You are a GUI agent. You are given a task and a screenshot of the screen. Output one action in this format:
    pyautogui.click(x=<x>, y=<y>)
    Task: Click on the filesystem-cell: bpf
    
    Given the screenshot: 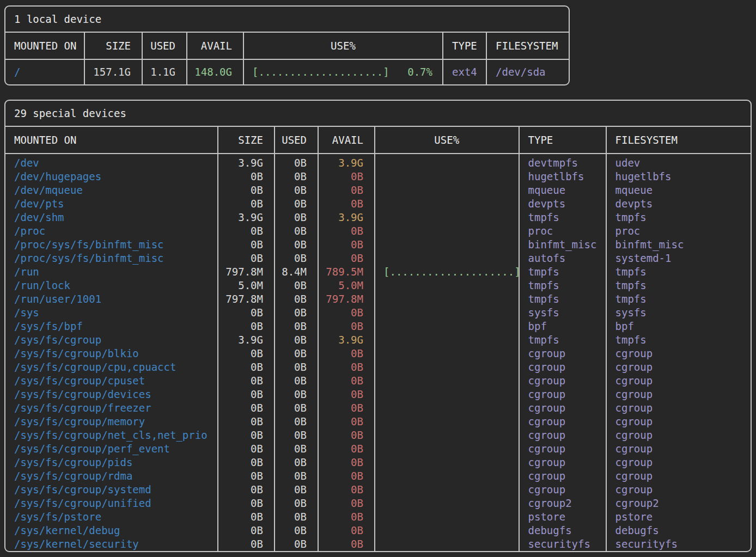 What is the action you would take?
    pyautogui.click(x=679, y=327)
    